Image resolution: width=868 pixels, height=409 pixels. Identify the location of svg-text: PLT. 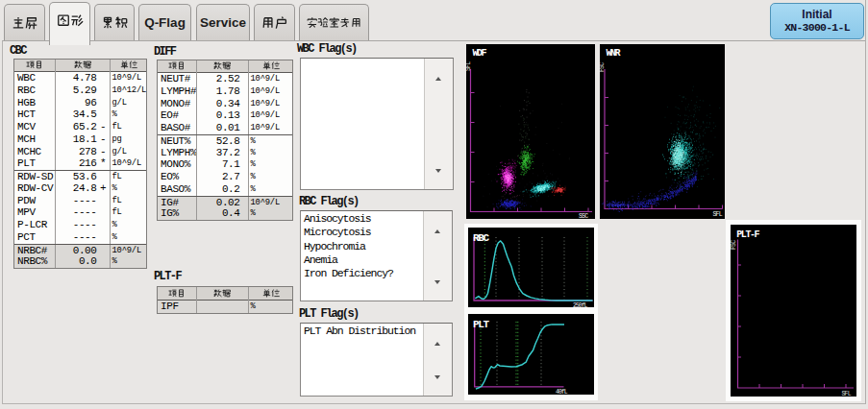
(482, 325).